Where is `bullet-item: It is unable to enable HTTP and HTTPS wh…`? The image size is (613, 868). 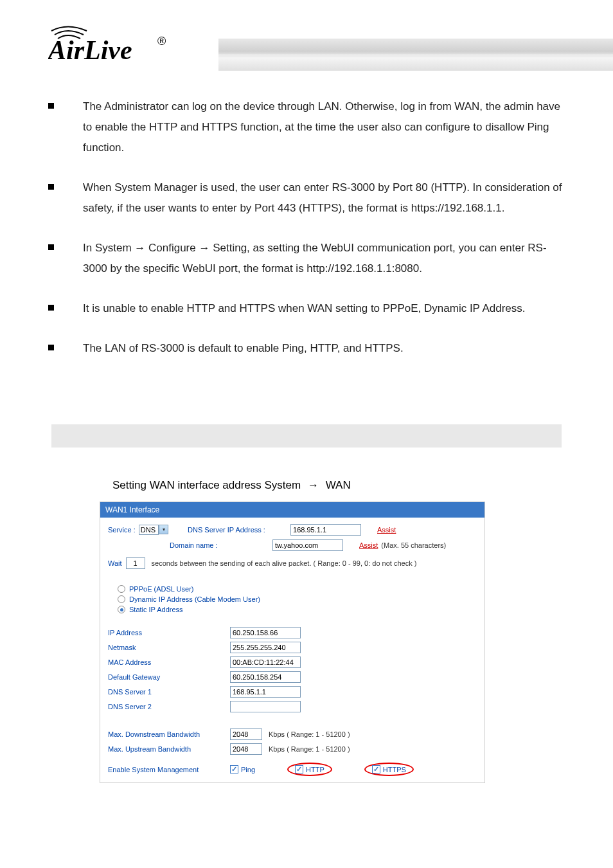 bullet-item: It is unable to enable HTTP and HTTPS wh… is located at coordinates (306, 309).